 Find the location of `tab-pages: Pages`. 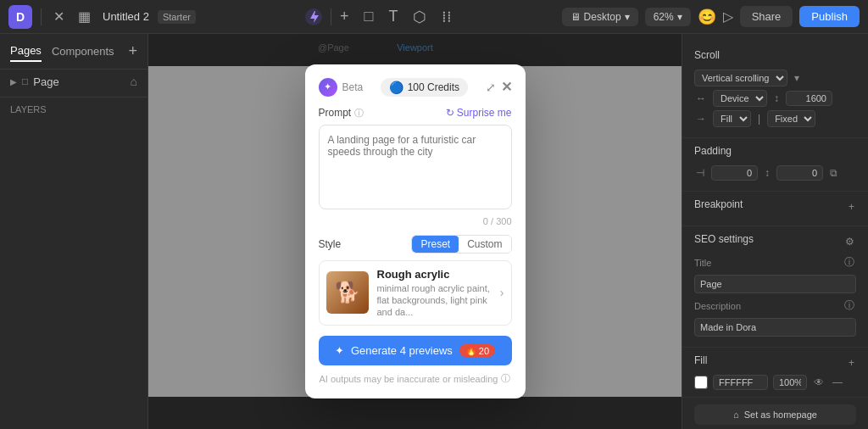

tab-pages: Pages is located at coordinates (25, 51).